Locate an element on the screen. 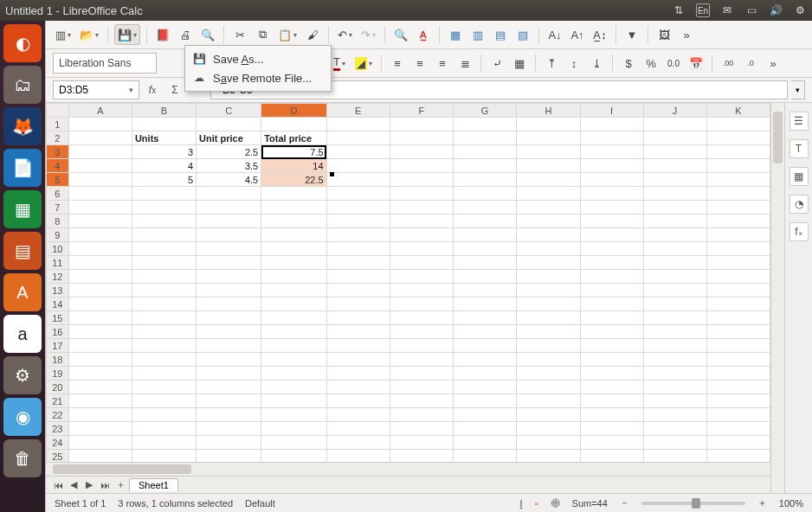 Image resolution: width=812 pixels, height=512 pixels. cell-B11 is located at coordinates (164, 263).